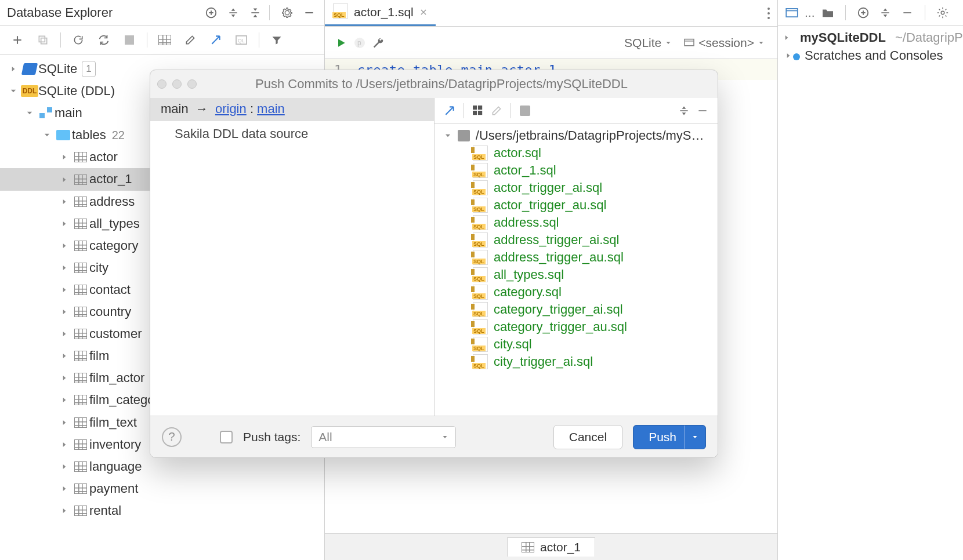 The image size is (963, 560). I want to click on changed-file: actor_trigger_au.sql, so click(576, 205).